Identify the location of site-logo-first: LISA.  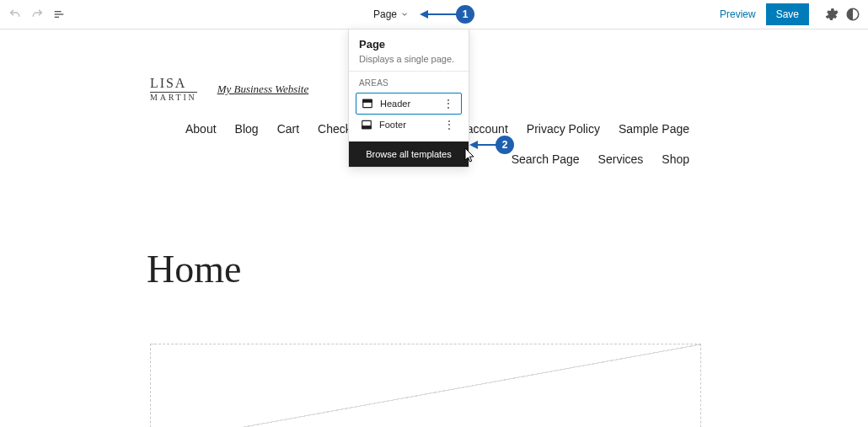
(174, 83).